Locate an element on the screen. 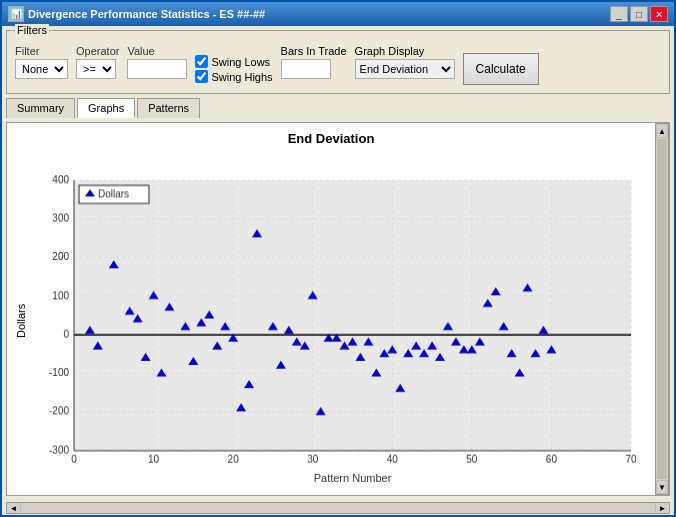 This screenshot has width=676, height=517. swing-lows-checkbox is located at coordinates (202, 62).